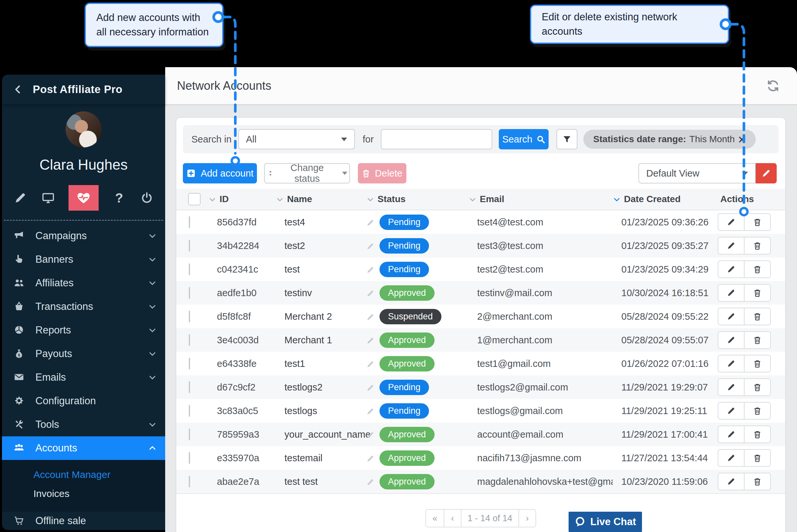 The height and width of the screenshot is (532, 797). Describe the element at coordinates (84, 354) in the screenshot. I see `sidebar-item-payouts: $Payouts` at that location.